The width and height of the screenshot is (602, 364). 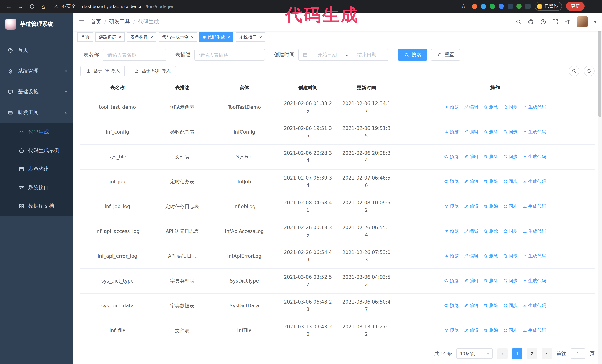 What do you see at coordinates (600, 188) in the screenshot?
I see `scrollbar` at bounding box center [600, 188].